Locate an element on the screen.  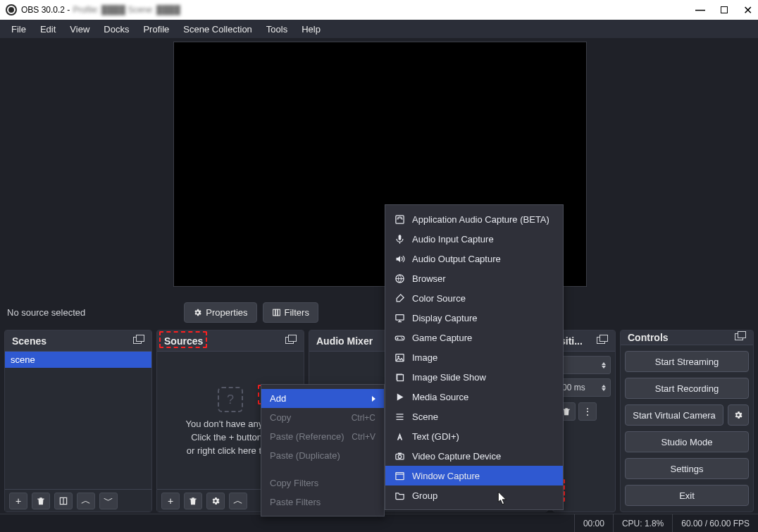
exit-button: Exit is located at coordinates (687, 495).